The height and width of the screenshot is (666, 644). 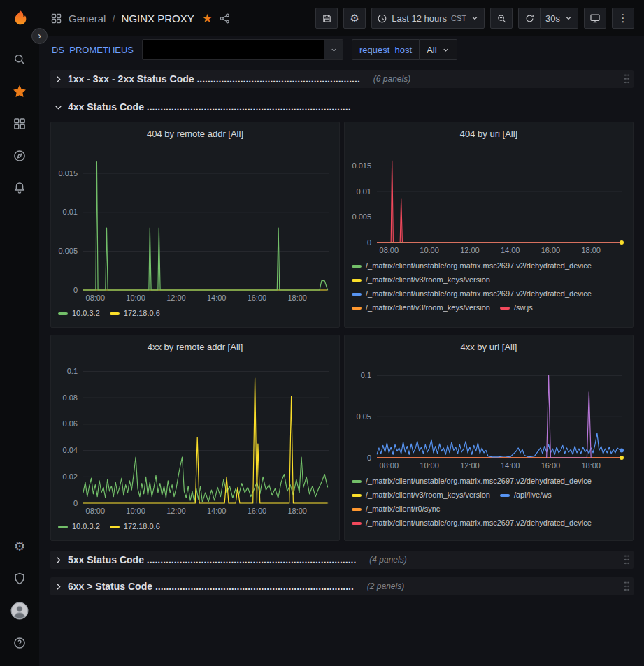 What do you see at coordinates (489, 347) in the screenshot?
I see `panel-header: 4xx by uri [All]` at bounding box center [489, 347].